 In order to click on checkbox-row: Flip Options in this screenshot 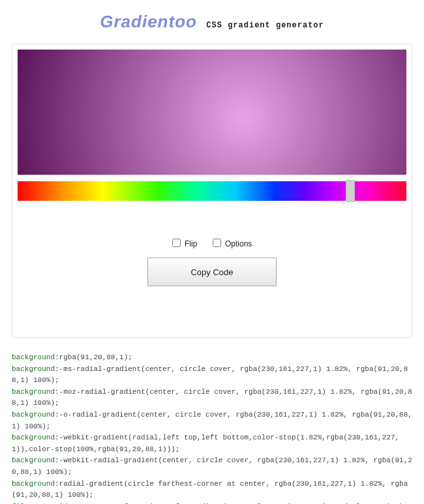, I will do `click(212, 244)`.